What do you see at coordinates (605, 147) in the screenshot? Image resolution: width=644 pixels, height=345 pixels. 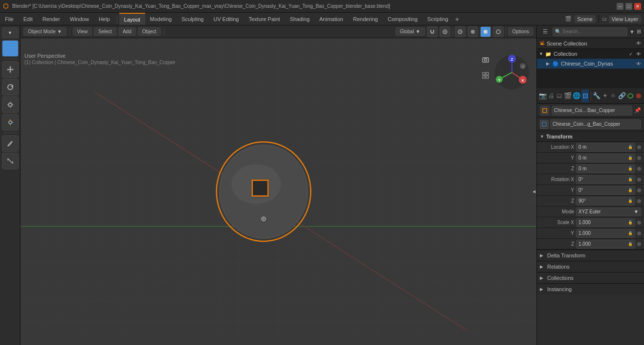 I see `location-x-field: 0 m 🔒` at bounding box center [605, 147].